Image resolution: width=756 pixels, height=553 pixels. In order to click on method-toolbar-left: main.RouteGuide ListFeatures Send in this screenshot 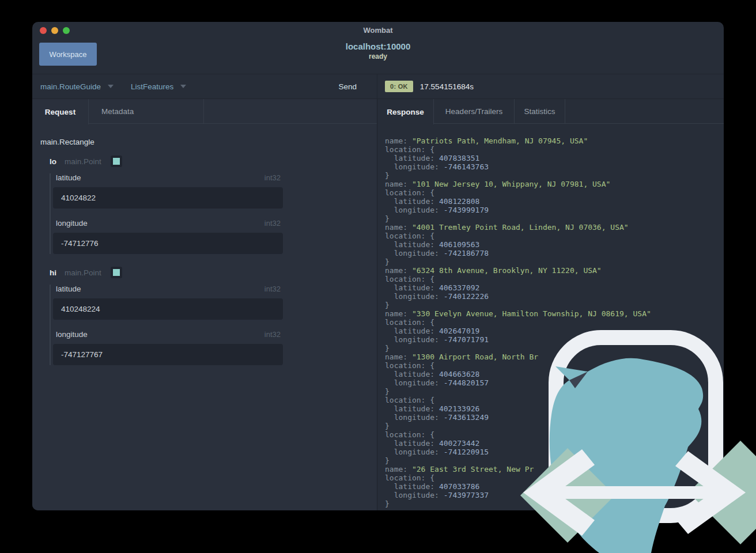, I will do `click(205, 86)`.